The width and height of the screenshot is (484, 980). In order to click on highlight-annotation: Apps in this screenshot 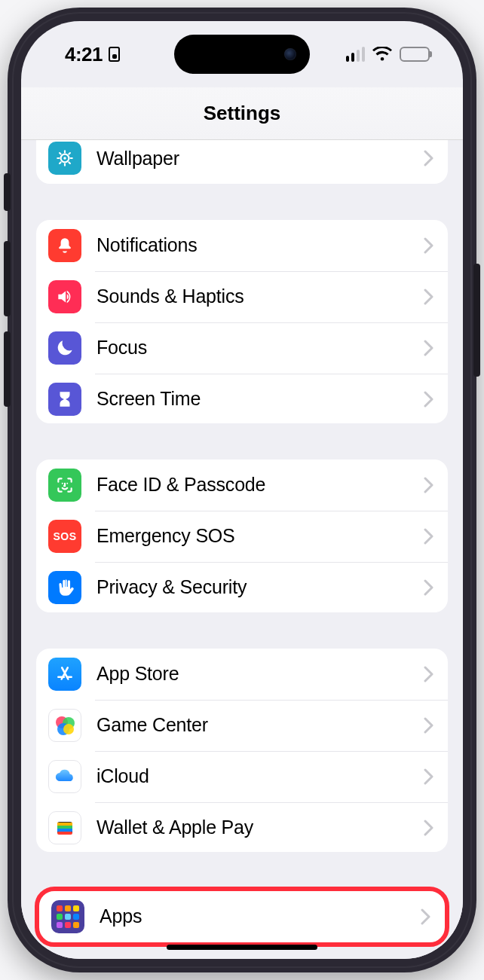, I will do `click(242, 917)`.